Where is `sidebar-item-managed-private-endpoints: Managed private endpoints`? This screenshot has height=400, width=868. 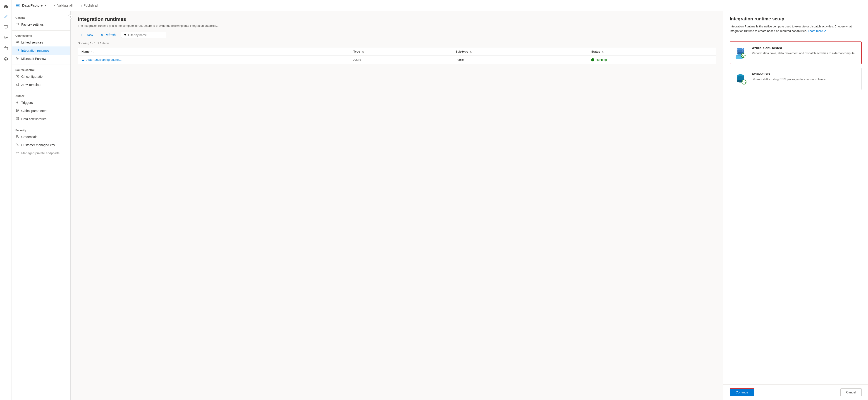 sidebar-item-managed-private-endpoints: Managed private endpoints is located at coordinates (41, 153).